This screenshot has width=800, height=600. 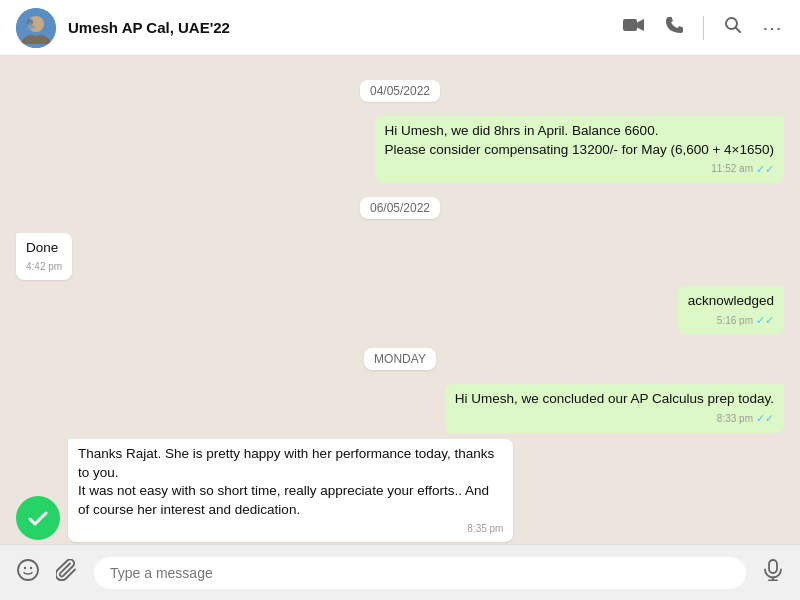 What do you see at coordinates (346, 28) in the screenshot?
I see `contact-name: Umesh AP Cal, UAE'22` at bounding box center [346, 28].